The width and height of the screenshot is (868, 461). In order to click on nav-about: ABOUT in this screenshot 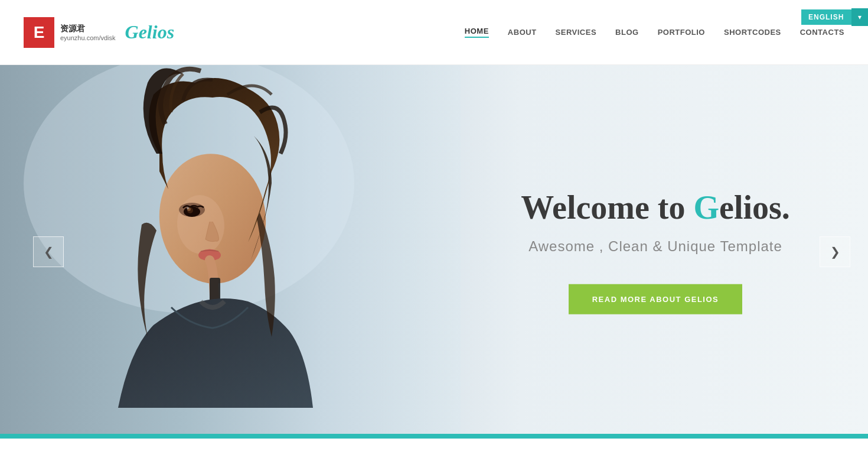, I will do `click(522, 32)`.